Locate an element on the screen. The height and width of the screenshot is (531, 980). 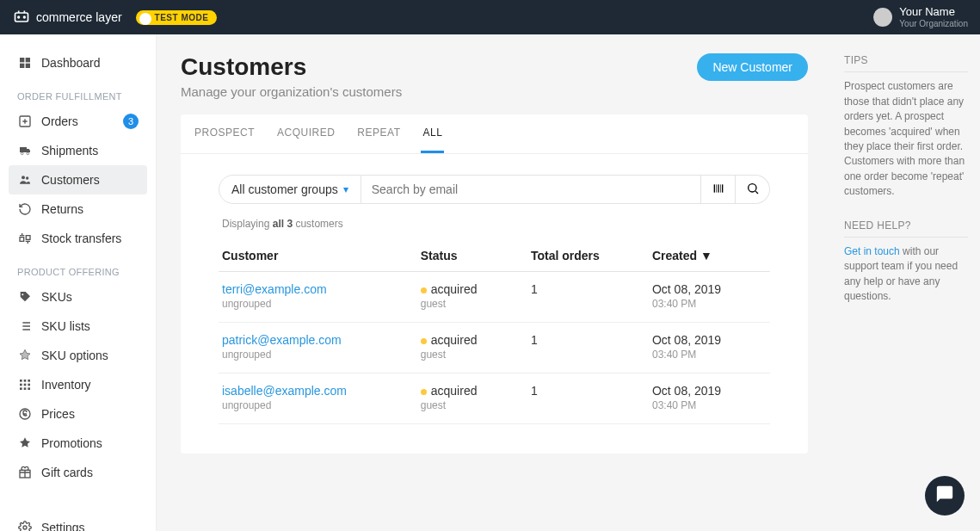
sidebar-item-sku-options: SKU options is located at coordinates (77, 355).